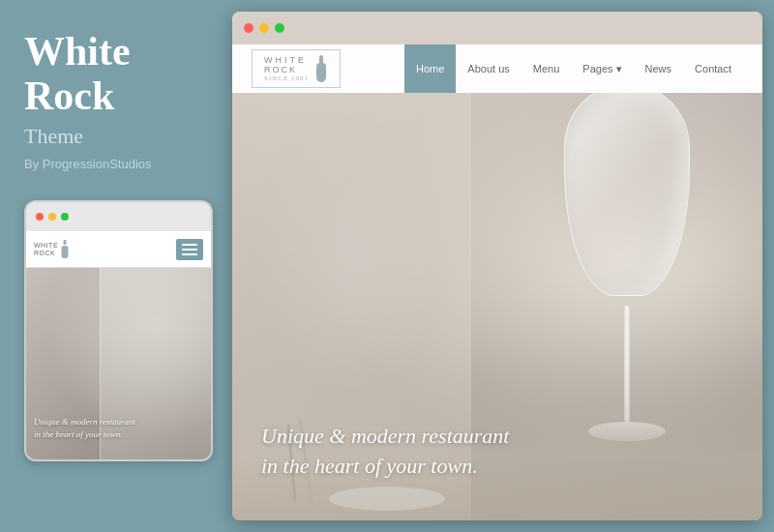  Describe the element at coordinates (296, 69) in the screenshot. I see `website-logo: WHITE ROCK SINCE 1981` at that location.